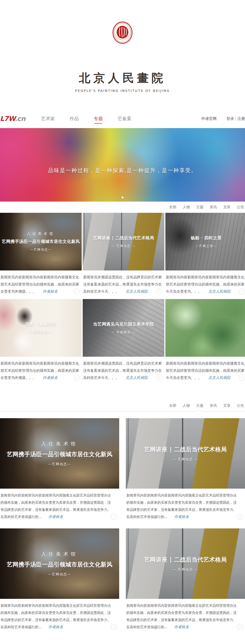  What do you see at coordinates (125, 119) in the screenshot?
I see `nav-item-registry: 艺备案` at bounding box center [125, 119].